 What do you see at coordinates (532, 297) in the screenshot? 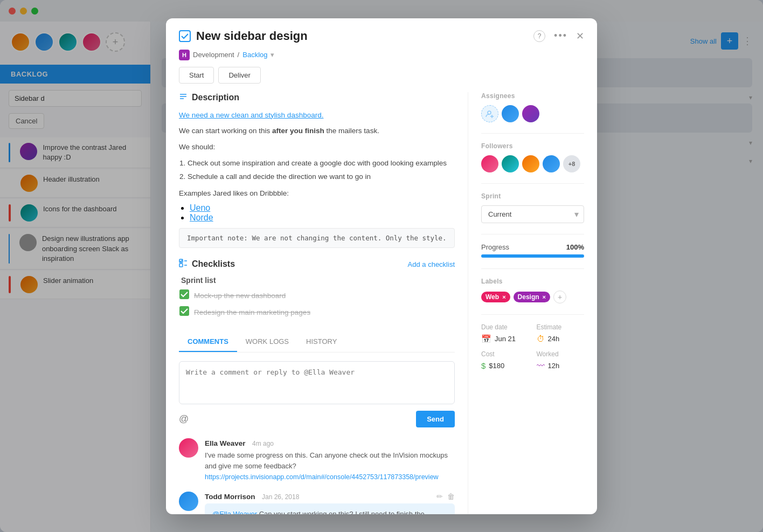
I see `labels-row: Web × Design × +` at bounding box center [532, 297].